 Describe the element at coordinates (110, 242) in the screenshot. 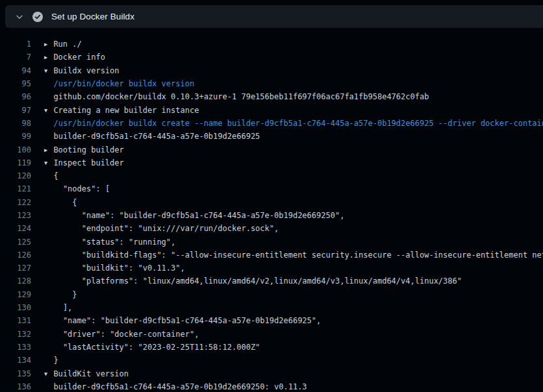

I see `log-text: "status": "running",` at that location.